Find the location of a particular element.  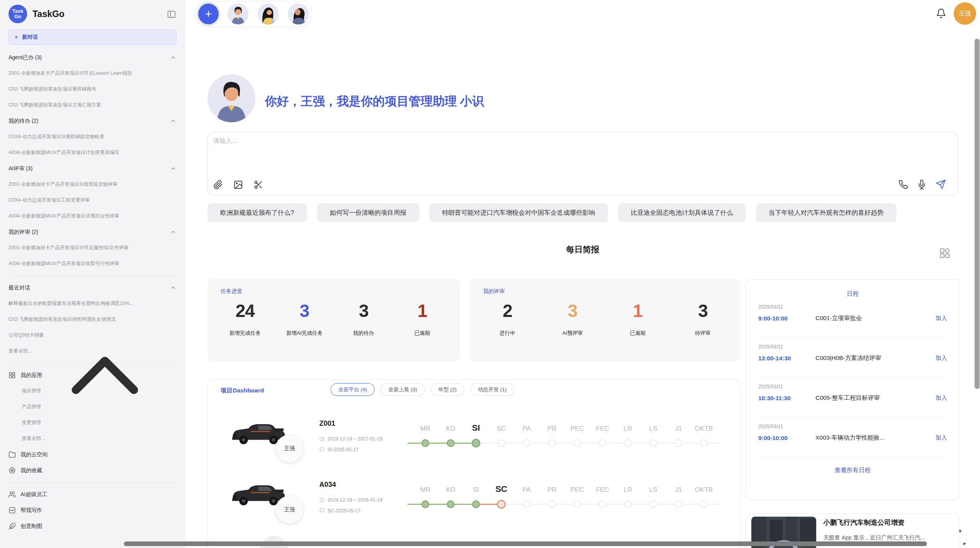

horizontal-scrollbar is located at coordinates (526, 544).